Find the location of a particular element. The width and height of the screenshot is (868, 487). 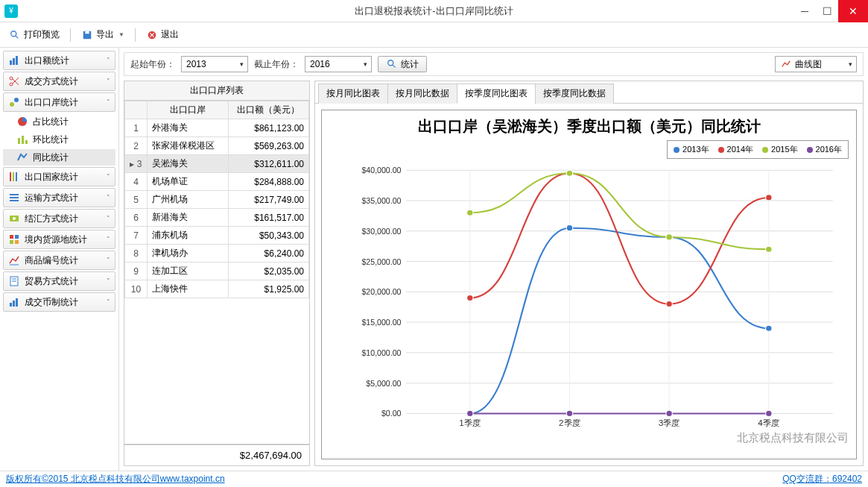

sidebar-group-出口口岸统计: 出口口岸统计˄ is located at coordinates (60, 102).